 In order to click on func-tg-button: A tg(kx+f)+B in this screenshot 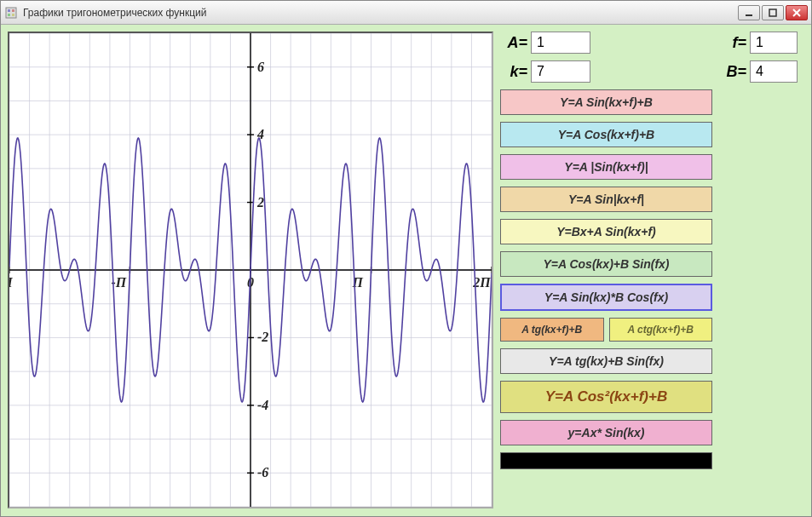, I will do `click(552, 330)`.